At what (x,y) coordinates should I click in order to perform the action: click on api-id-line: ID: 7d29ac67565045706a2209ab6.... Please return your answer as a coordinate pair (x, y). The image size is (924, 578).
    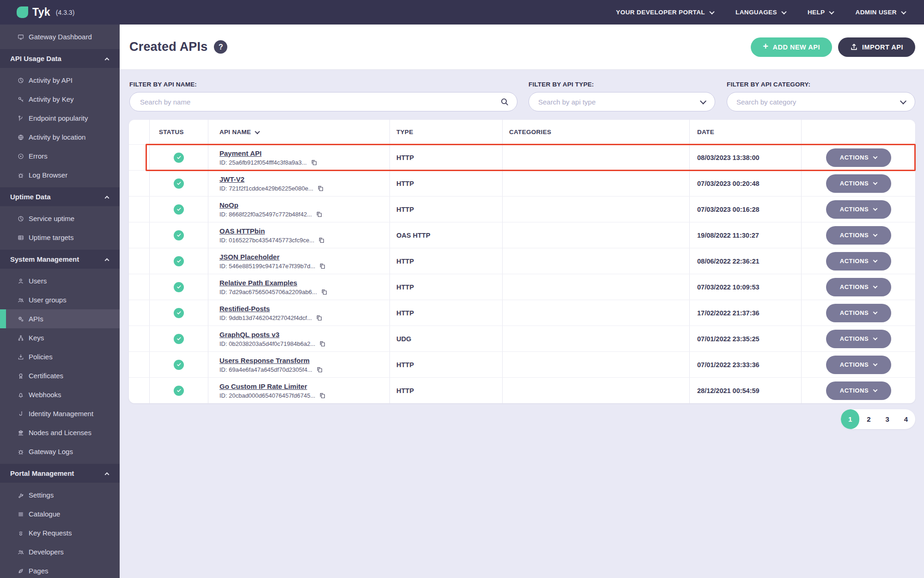
    Looking at the image, I should click on (274, 292).